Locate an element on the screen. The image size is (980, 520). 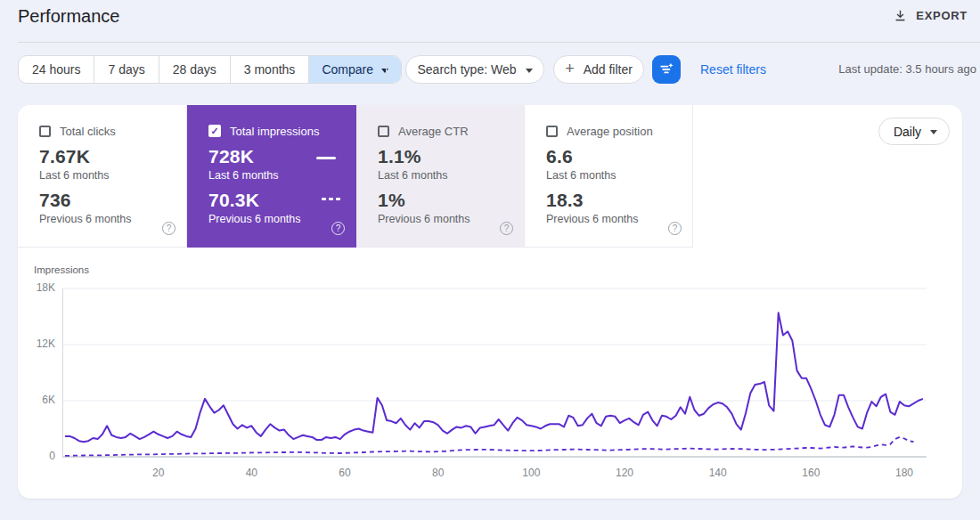
add-filter-label: Add filter is located at coordinates (608, 69).